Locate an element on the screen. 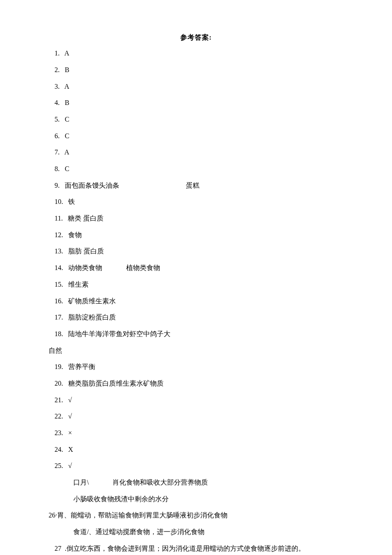 The width and height of the screenshot is (392, 555). answer-8: 8. C is located at coordinates (196, 169).